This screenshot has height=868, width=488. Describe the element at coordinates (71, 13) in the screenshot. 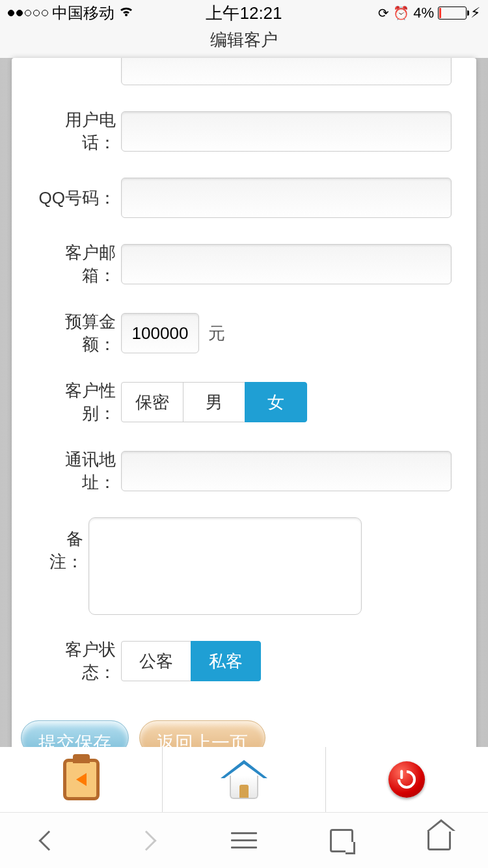

I see `status-left: 中国移动` at that location.